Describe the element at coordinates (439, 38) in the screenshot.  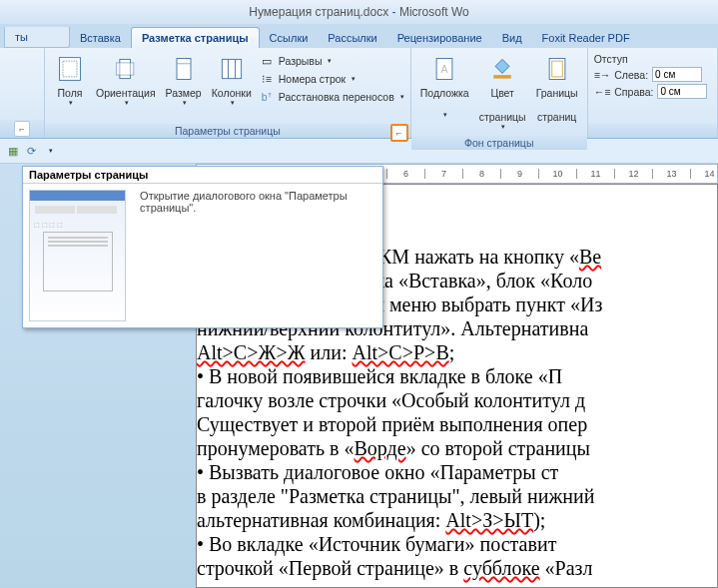
I see `tab-review: Рецензирование` at that location.